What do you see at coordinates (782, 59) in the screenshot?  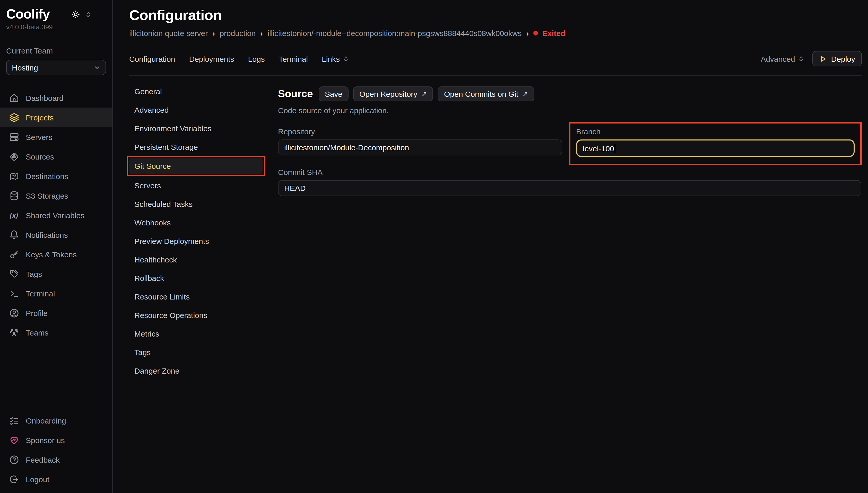 I see `advanced-menu: Advanced` at bounding box center [782, 59].